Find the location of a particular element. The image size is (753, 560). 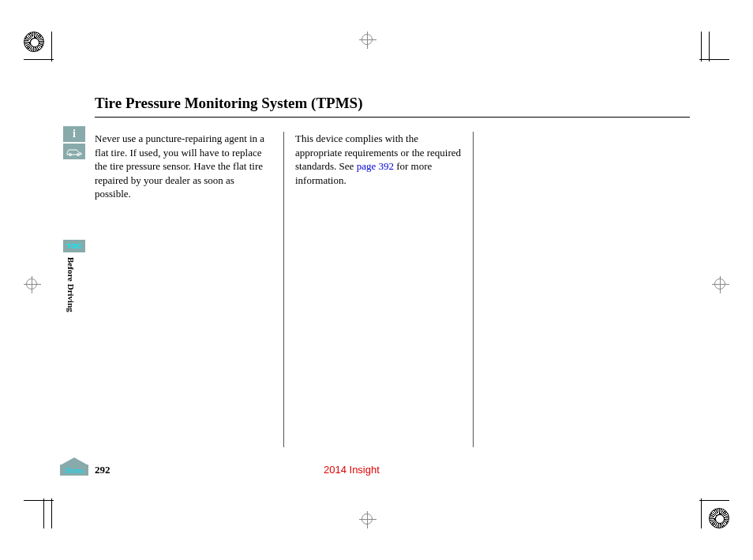

crop-mark-br is located at coordinates (706, 513).